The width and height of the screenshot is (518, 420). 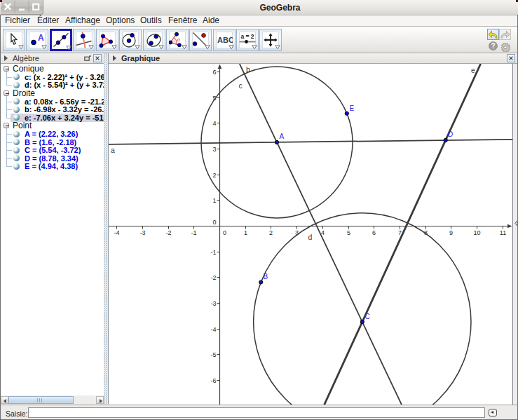 What do you see at coordinates (503, 233) in the screenshot?
I see `svg-text: 11` at bounding box center [503, 233].